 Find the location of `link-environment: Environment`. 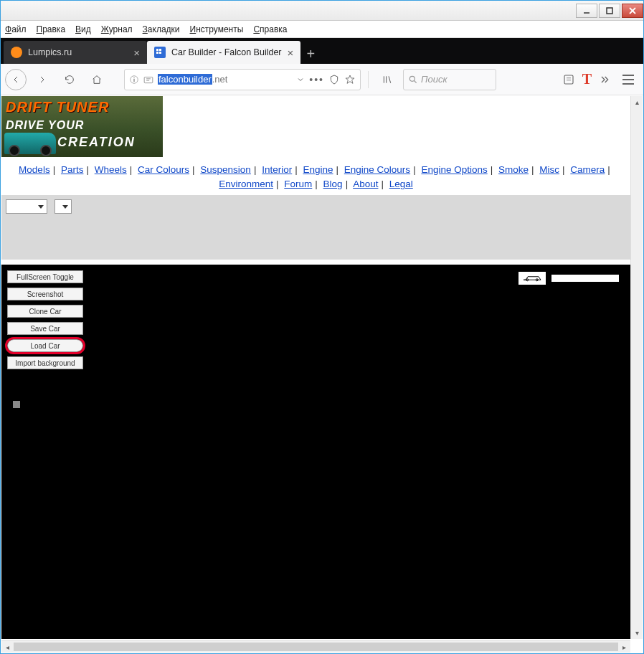

link-environment: Environment is located at coordinates (246, 184).